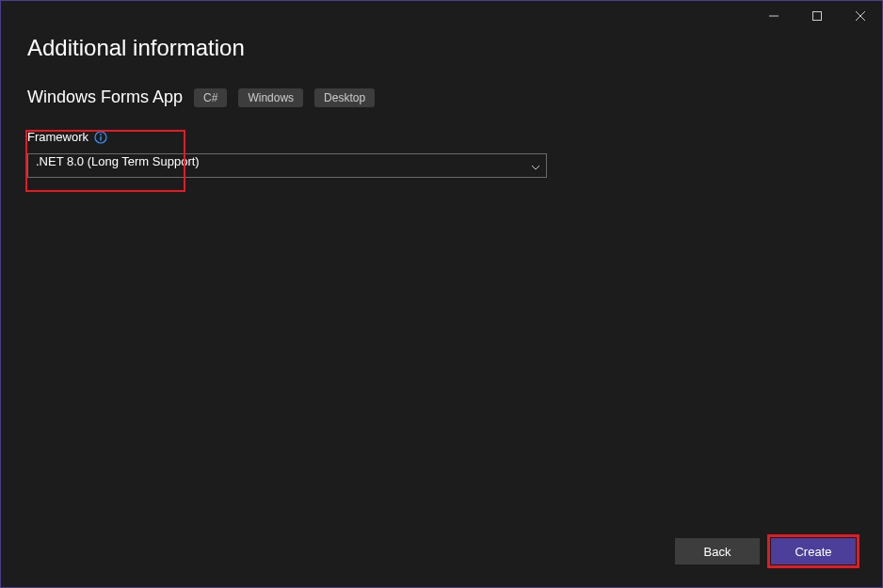  Describe the element at coordinates (211, 98) in the screenshot. I see `tag-csharp: C#` at that location.